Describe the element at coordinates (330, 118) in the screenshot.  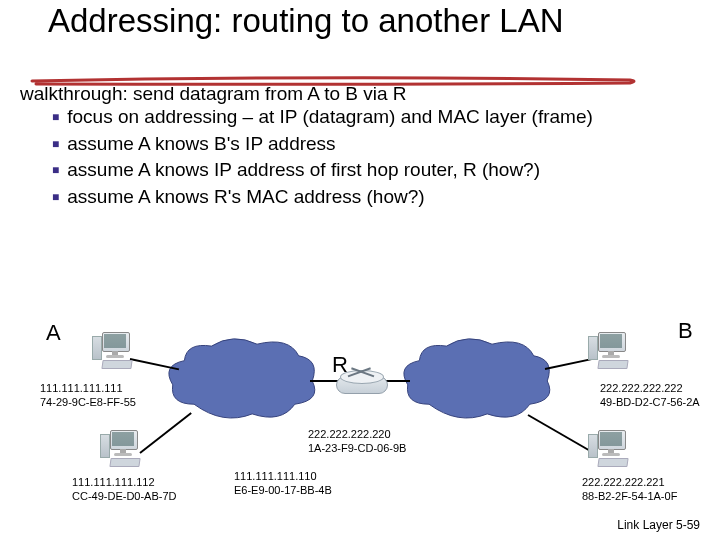
I see `bullet-item: focus on addressing – at IP (datagram) a…` at that location.